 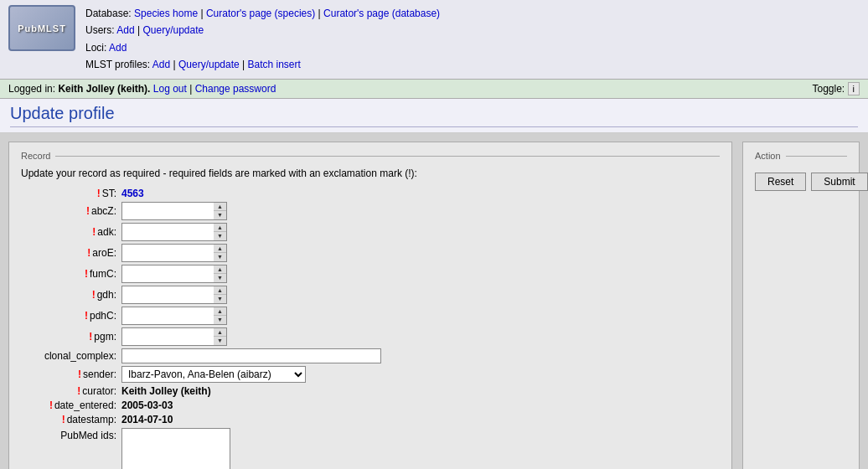 What do you see at coordinates (370, 211) in the screenshot?
I see `abcZ-row: !abcZ: 2 ▲ ▼` at bounding box center [370, 211].